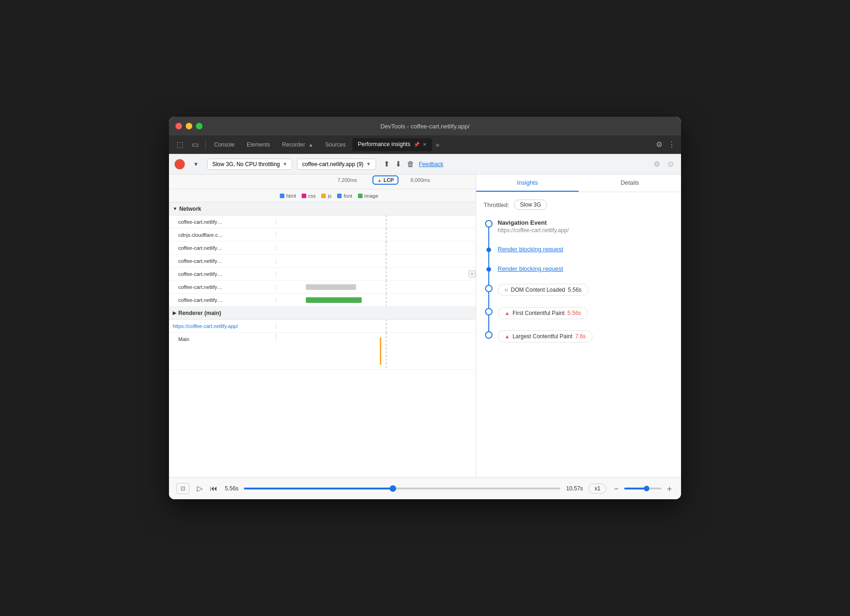 This screenshot has height=616, width=850. Describe the element at coordinates (616, 489) in the screenshot. I see `zoom-out-icon: －` at that location.